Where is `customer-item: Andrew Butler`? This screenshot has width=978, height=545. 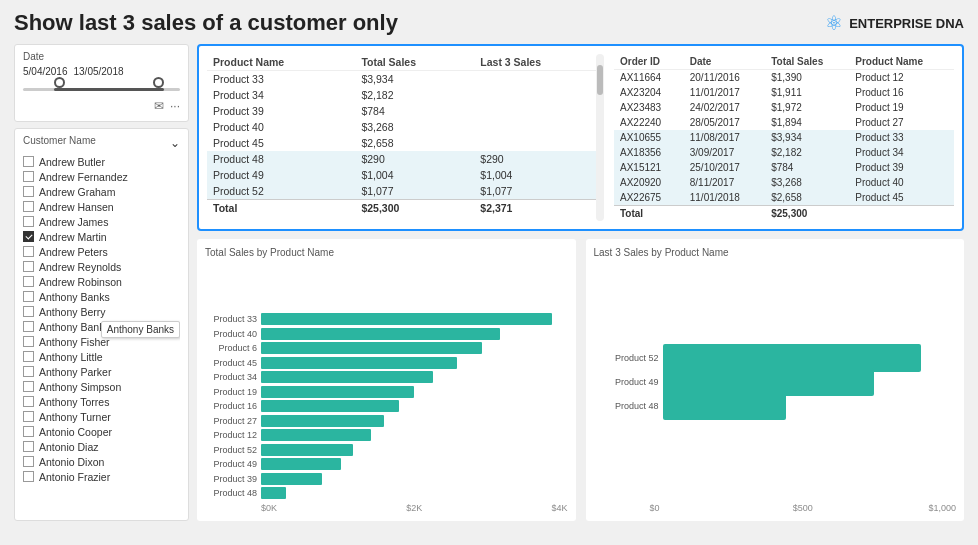 customer-item: Andrew Butler is located at coordinates (102, 162).